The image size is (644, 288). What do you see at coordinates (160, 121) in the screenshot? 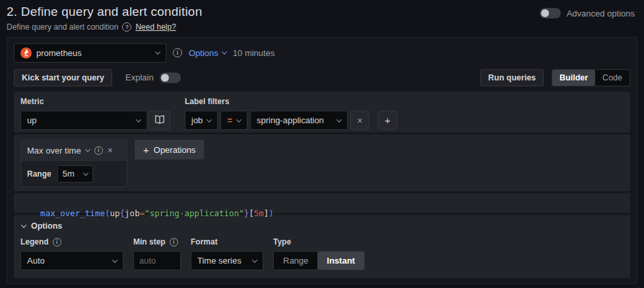
I see `book-icon` at bounding box center [160, 121].